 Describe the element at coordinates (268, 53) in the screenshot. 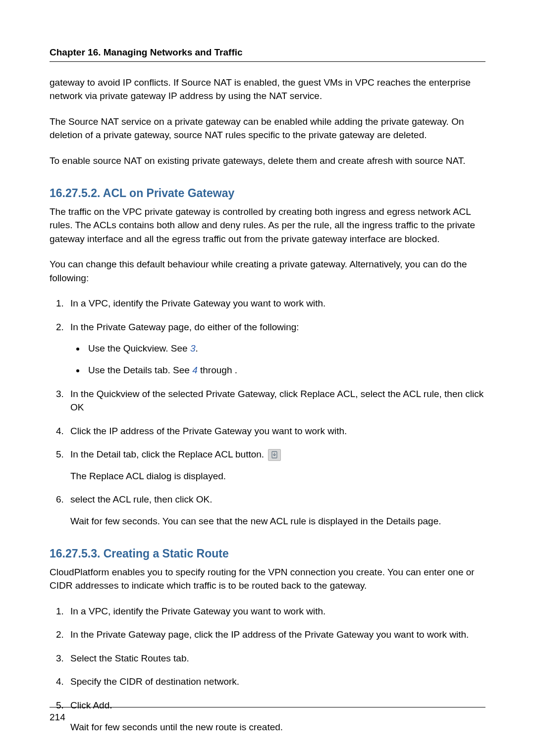

I see `chapter-header: Chapter 16. Managing Networks and Traffi…` at that location.